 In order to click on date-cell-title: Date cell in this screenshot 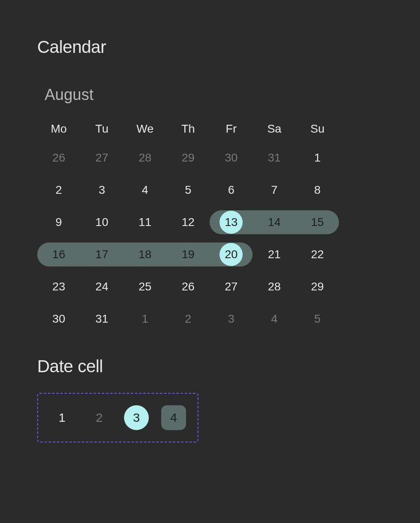, I will do `click(210, 366)`.